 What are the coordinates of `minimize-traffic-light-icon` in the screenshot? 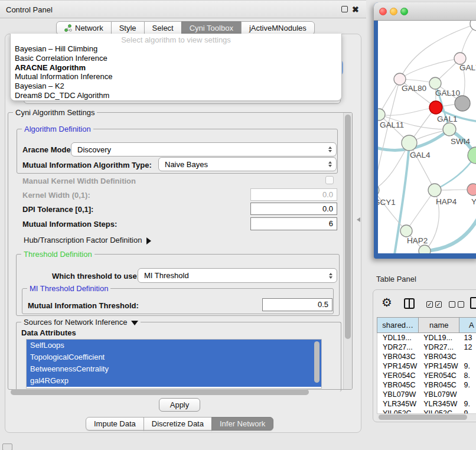 It's located at (393, 12).